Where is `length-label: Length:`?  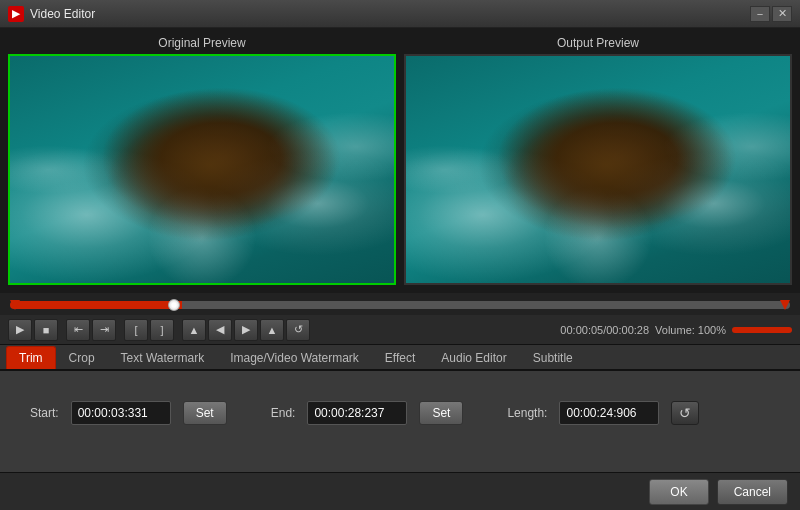
length-label: Length: is located at coordinates (527, 413).